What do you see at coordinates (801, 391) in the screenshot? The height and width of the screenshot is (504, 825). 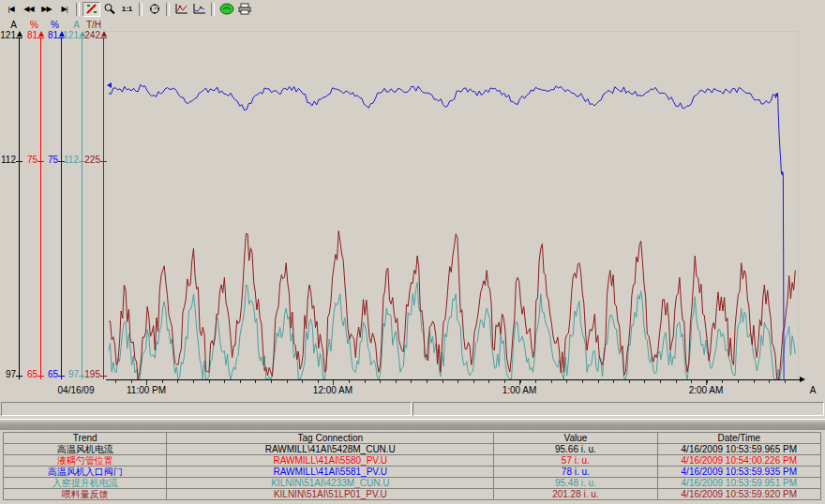 I see `time-axis-right-label: A` at bounding box center [801, 391].